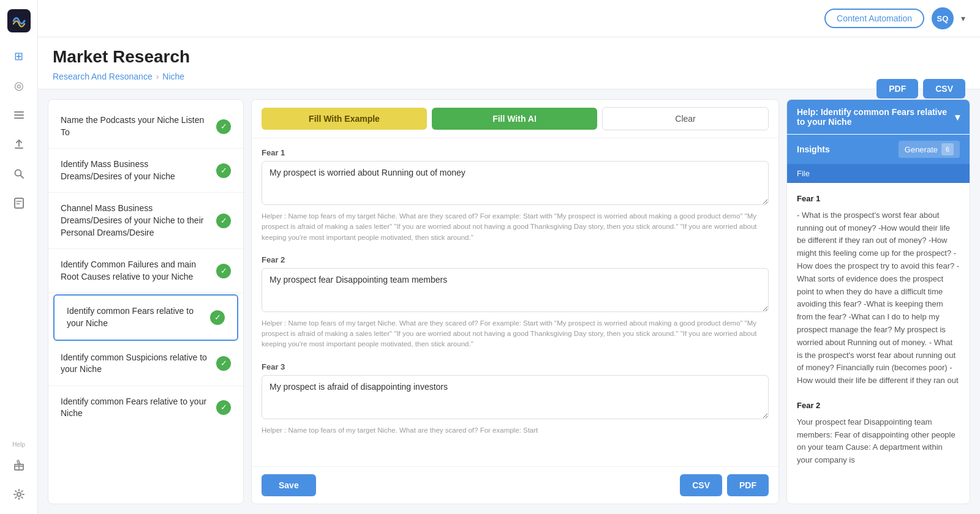  I want to click on nav-item-mass-dreams: Identify Mass Business Dreams/Desires of…, so click(146, 171).